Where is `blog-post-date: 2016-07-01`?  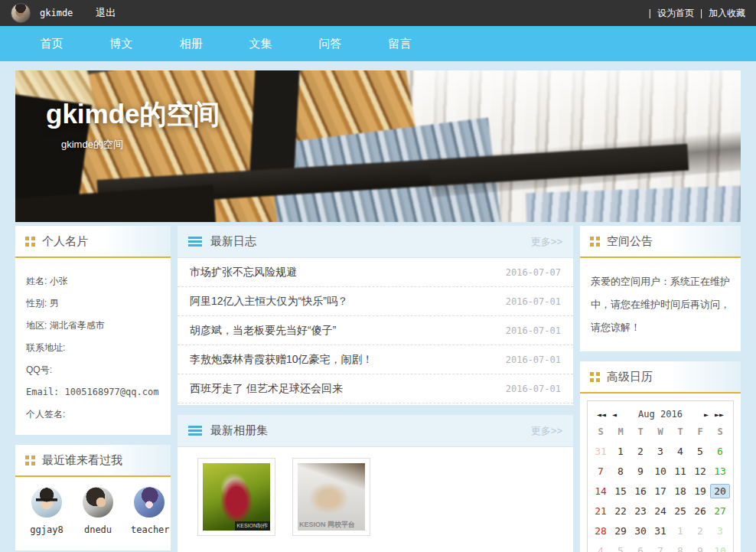 blog-post-date: 2016-07-01 is located at coordinates (533, 302).